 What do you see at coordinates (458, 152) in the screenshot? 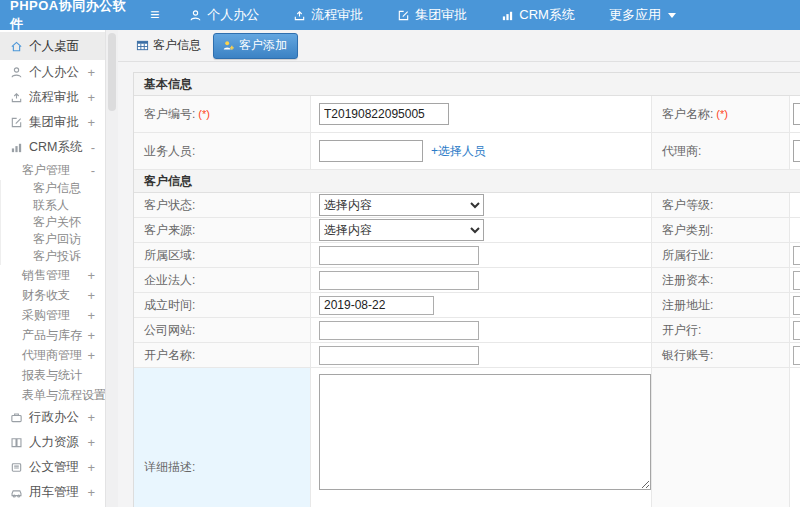
I see `choose-person-link: +选择人员` at bounding box center [458, 152].